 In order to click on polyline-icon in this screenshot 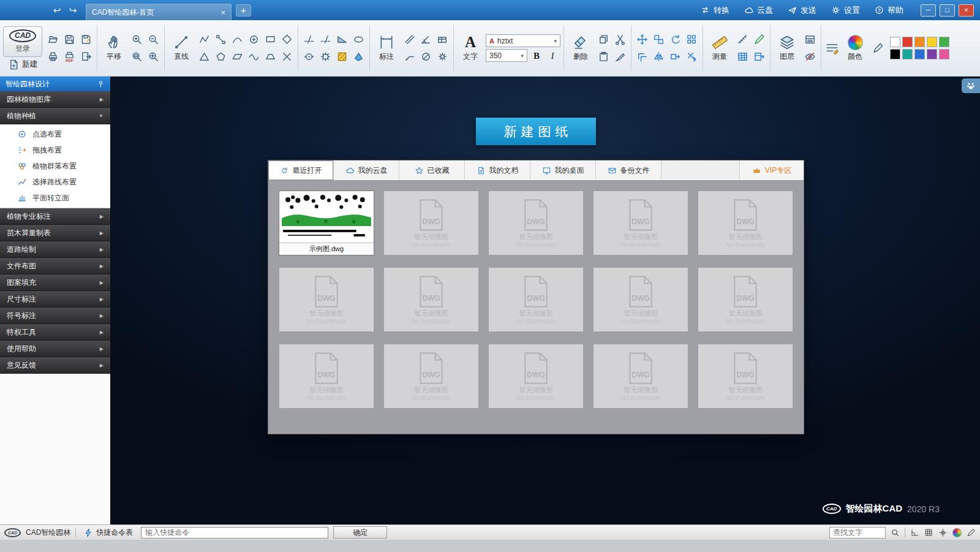, I will do `click(205, 39)`.